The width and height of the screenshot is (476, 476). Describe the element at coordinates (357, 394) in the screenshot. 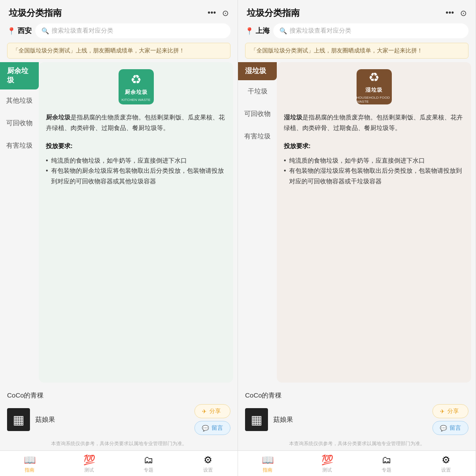

I see `user-name: CoCo的青稞` at that location.